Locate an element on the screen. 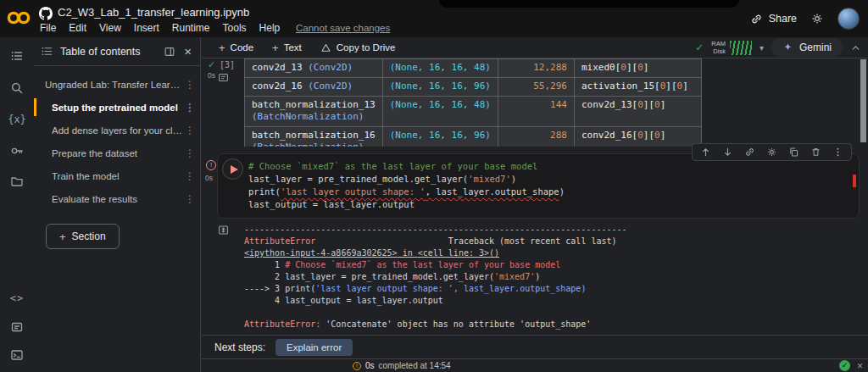 This screenshot has height=372, width=868. user-avatar is located at coordinates (849, 19).